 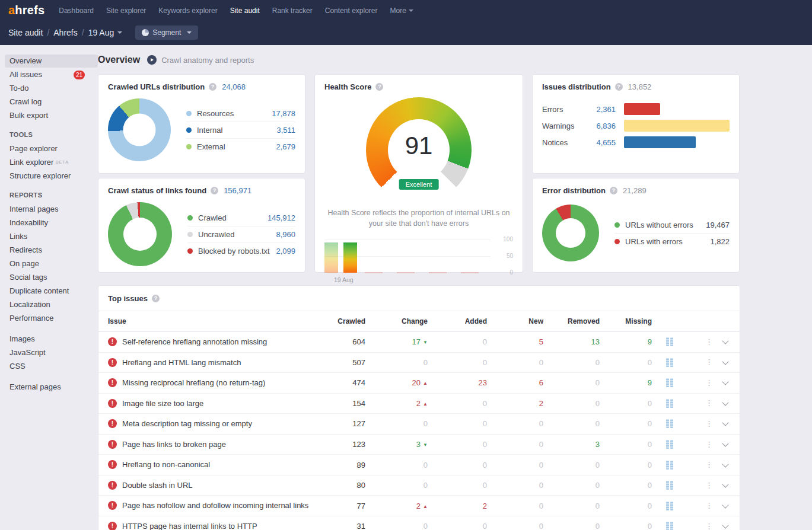 I want to click on column-header-issue: Issue, so click(x=220, y=321).